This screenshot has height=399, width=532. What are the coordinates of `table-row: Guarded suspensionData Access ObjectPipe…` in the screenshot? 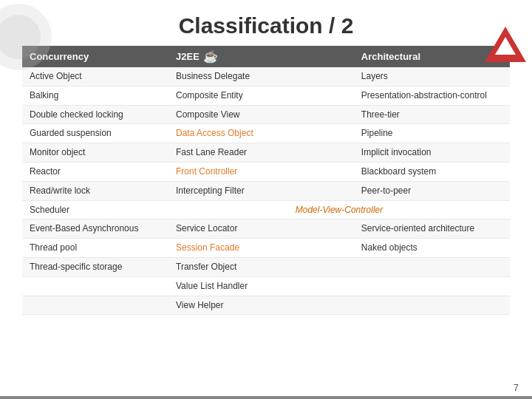 It's located at (266, 134).